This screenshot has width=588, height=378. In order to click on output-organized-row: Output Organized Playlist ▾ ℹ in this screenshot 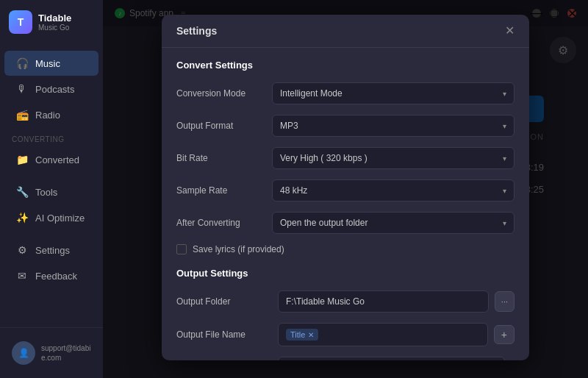, I will do `click(345, 359)`.